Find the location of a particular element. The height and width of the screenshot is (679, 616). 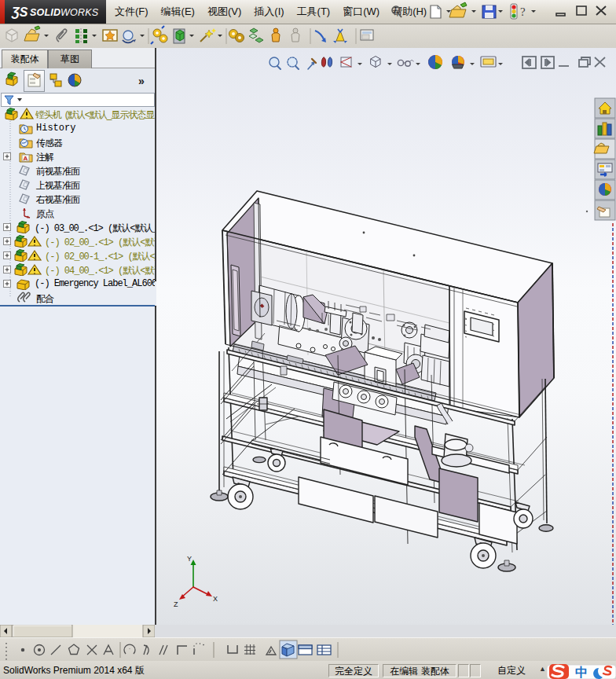

svg-text: SOLID is located at coordinates (46, 13).